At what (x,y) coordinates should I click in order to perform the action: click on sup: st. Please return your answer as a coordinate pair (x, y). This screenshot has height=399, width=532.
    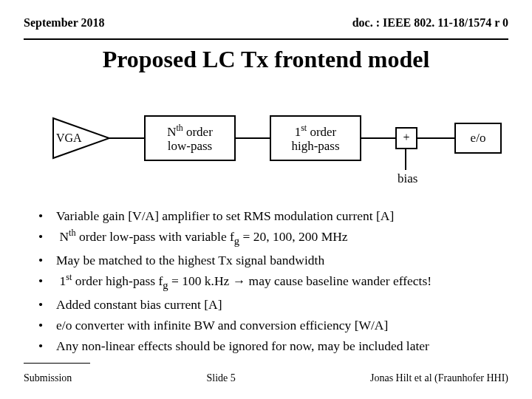
    Looking at the image, I should click on (304, 128).